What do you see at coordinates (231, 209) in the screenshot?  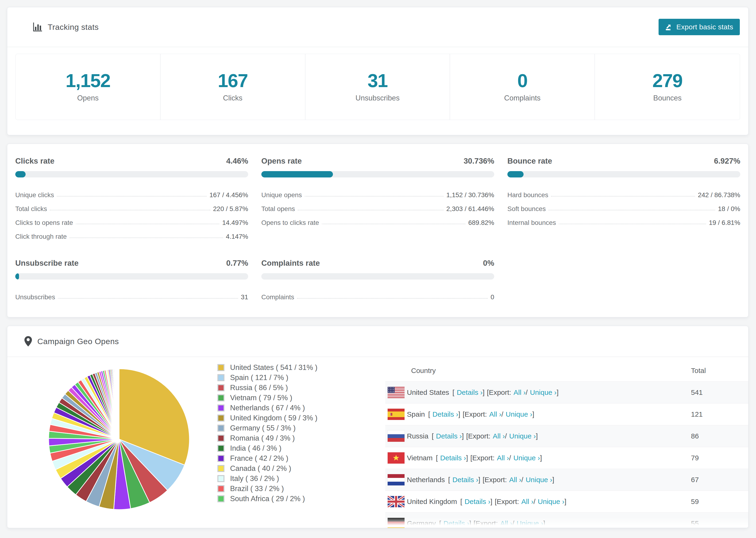 I see `stat-detail-value: 220 / 5.87%` at bounding box center [231, 209].